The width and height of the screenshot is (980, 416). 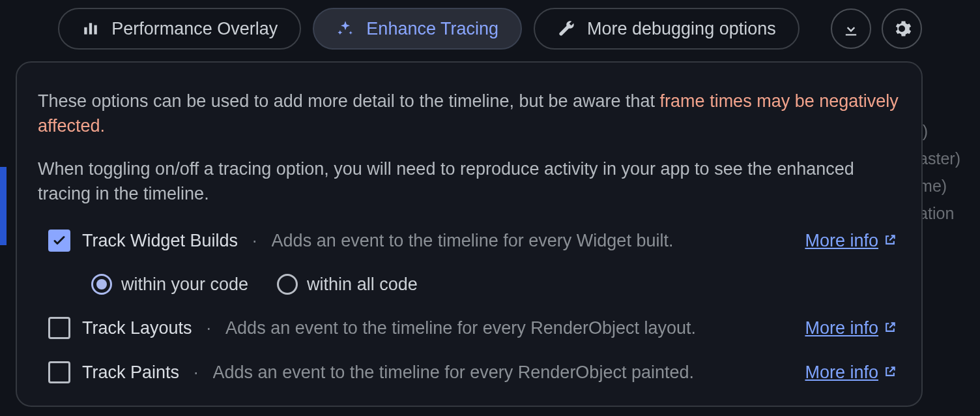 I want to click on option-label: Track Paints, so click(x=130, y=373).